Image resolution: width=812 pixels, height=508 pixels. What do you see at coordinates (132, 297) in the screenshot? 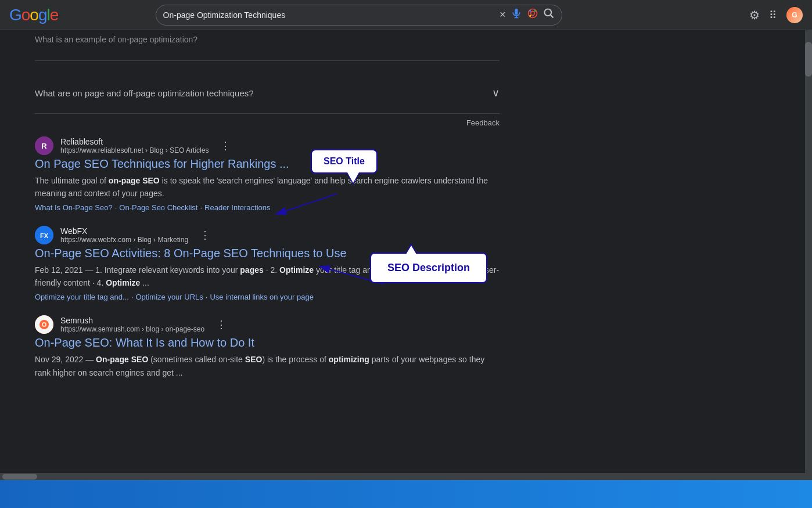
I see `link-sep-3: ·` at bounding box center [132, 297].